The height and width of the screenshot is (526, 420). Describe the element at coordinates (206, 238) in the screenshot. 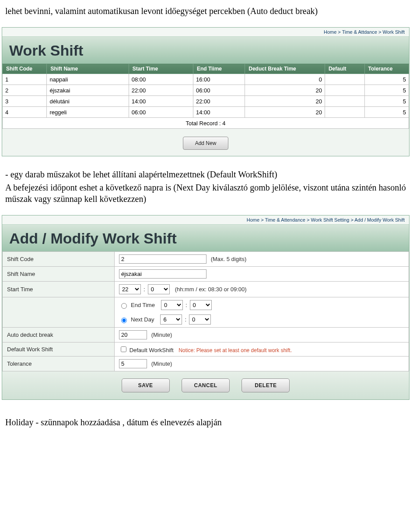

I see `title-bar: Add / Modify Work Shift` at that location.